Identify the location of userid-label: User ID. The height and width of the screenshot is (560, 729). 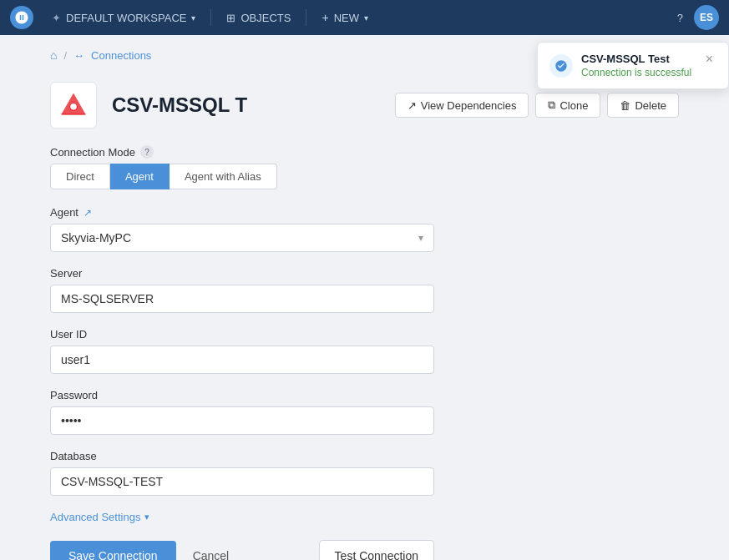
(242, 334).